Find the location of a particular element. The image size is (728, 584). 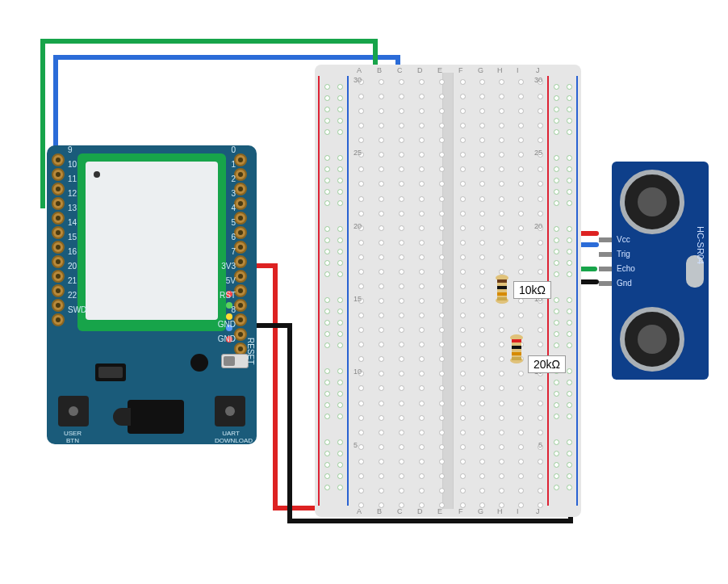

mcu-pin-label: 13 is located at coordinates (73, 208).